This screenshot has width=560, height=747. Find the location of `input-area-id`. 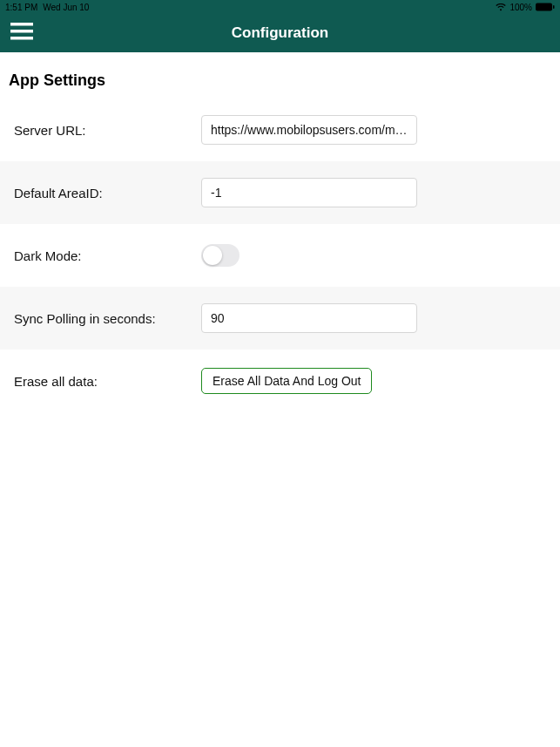

input-area-id is located at coordinates (309, 193).